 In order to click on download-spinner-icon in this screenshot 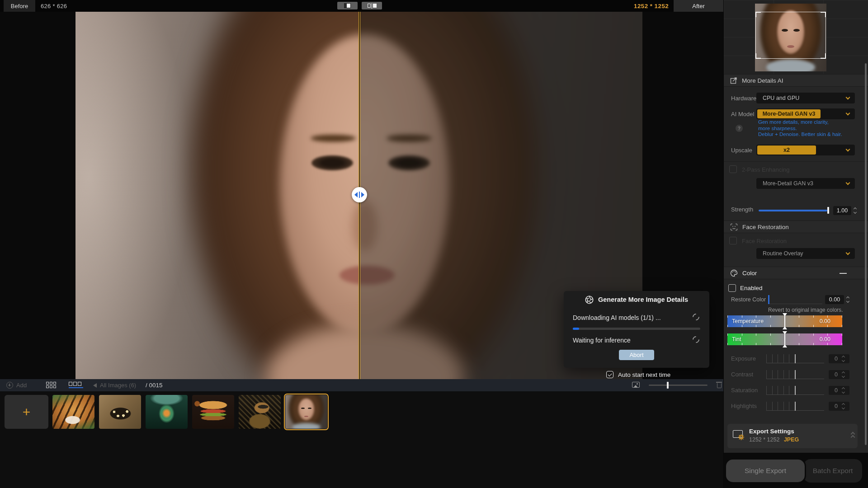, I will do `click(696, 317)`.